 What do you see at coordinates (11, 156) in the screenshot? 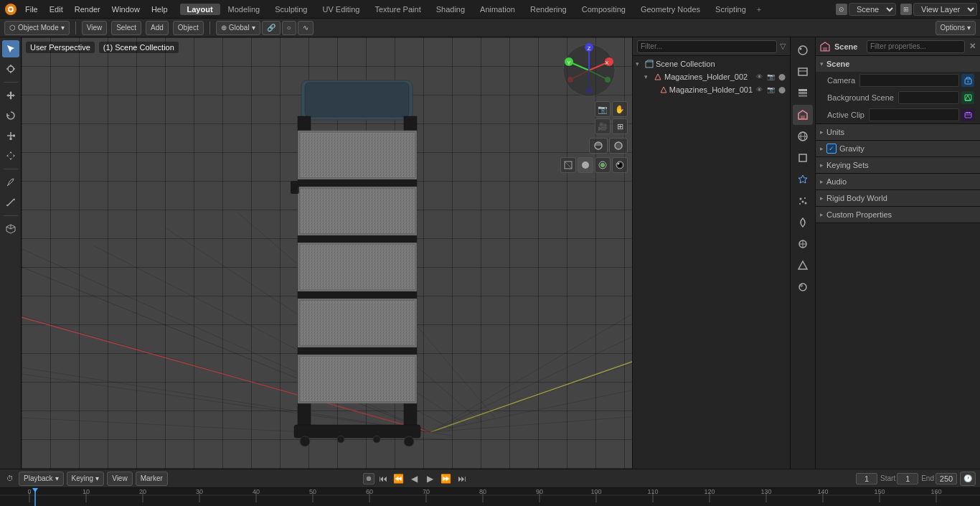
I see `transform-tool-btn` at bounding box center [11, 156].